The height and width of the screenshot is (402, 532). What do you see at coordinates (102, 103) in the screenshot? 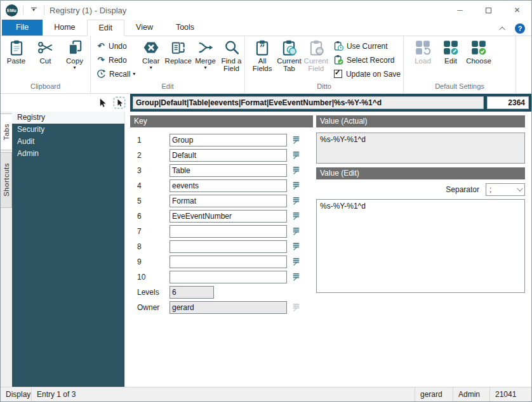
I see `pointer-icon` at bounding box center [102, 103].